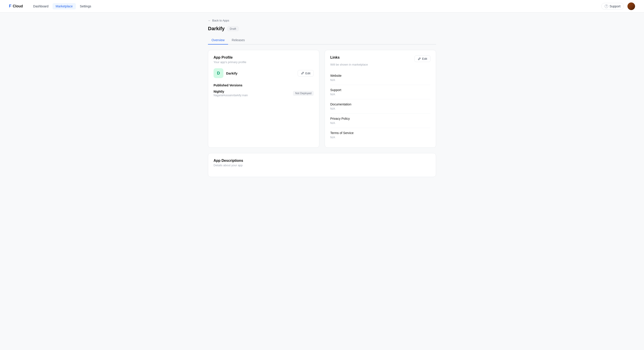  Describe the element at coordinates (380, 65) in the screenshot. I see `links-subtitle: Will be shown in marketplace` at that location.